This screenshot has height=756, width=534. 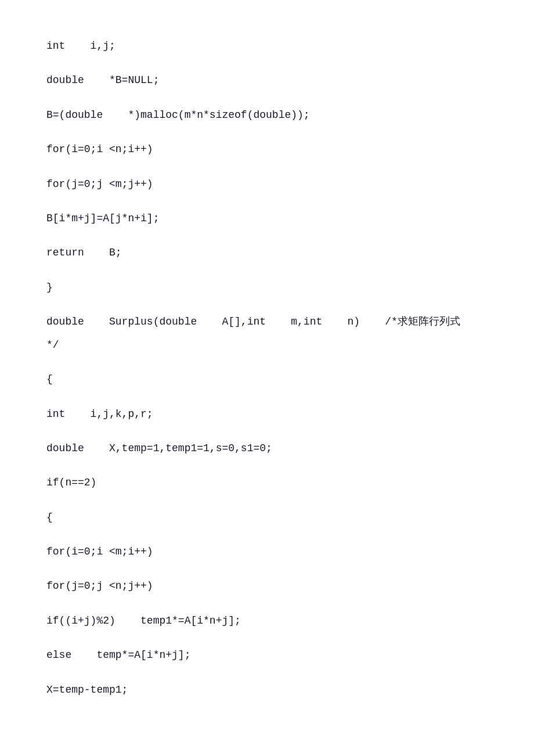 I want to click on code-line: X=temp-temp1;, so click(x=267, y=690).